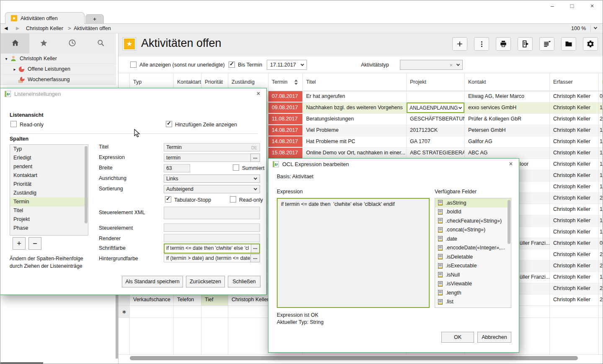 This screenshot has width=603, height=364. Describe the element at coordinates (286, 153) in the screenshot. I see `cell-termin: 15.08.2017` at that location.